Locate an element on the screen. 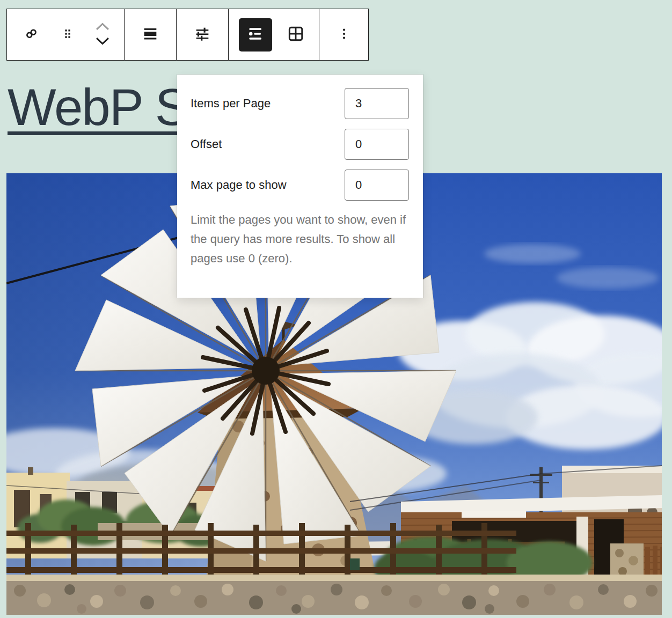 This screenshot has height=618, width=672. toolbar-group-align is located at coordinates (150, 34).